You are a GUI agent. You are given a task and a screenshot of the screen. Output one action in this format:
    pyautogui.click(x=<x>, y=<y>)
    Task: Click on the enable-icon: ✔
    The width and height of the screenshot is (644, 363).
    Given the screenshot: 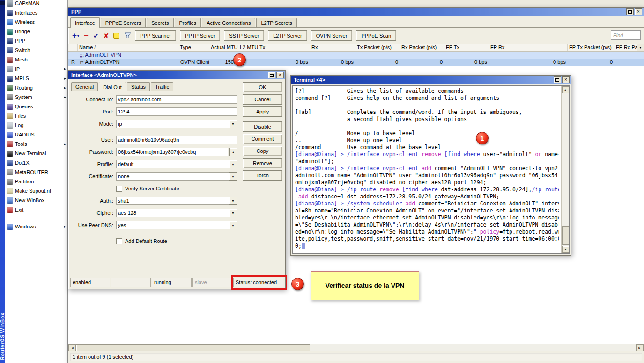 What is the action you would take?
    pyautogui.click(x=96, y=36)
    